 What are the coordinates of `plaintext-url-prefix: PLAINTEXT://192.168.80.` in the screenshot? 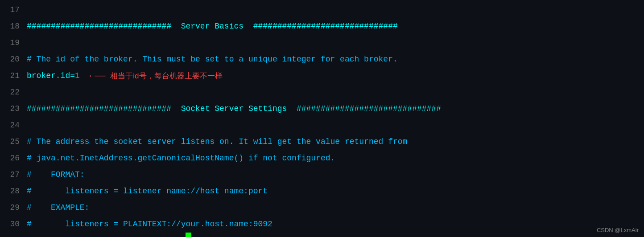 It's located at (130, 235).